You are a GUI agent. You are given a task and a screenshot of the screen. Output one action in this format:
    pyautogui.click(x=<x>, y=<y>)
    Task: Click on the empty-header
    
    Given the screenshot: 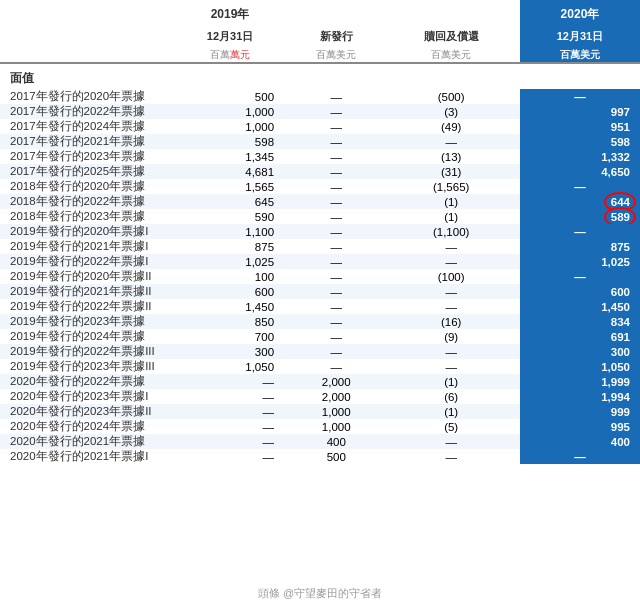 What is the action you would take?
    pyautogui.click(x=85, y=12)
    